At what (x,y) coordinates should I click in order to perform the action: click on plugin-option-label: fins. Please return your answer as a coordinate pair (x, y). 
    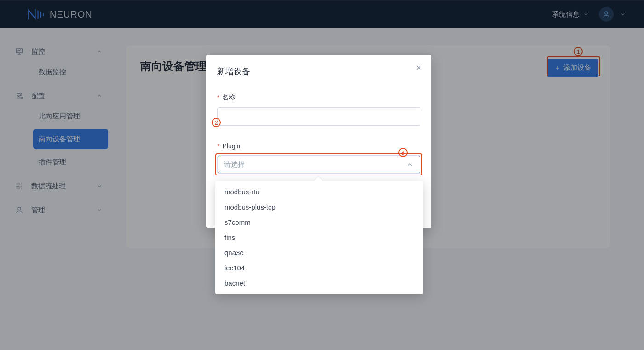
    Looking at the image, I should click on (230, 238).